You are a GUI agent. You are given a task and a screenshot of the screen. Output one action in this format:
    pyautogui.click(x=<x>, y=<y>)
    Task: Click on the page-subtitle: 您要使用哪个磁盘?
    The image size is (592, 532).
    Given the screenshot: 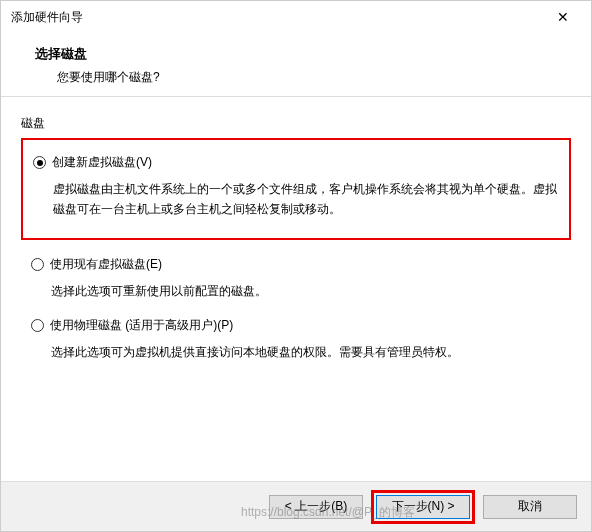 What is the action you would take?
    pyautogui.click(x=313, y=78)
    